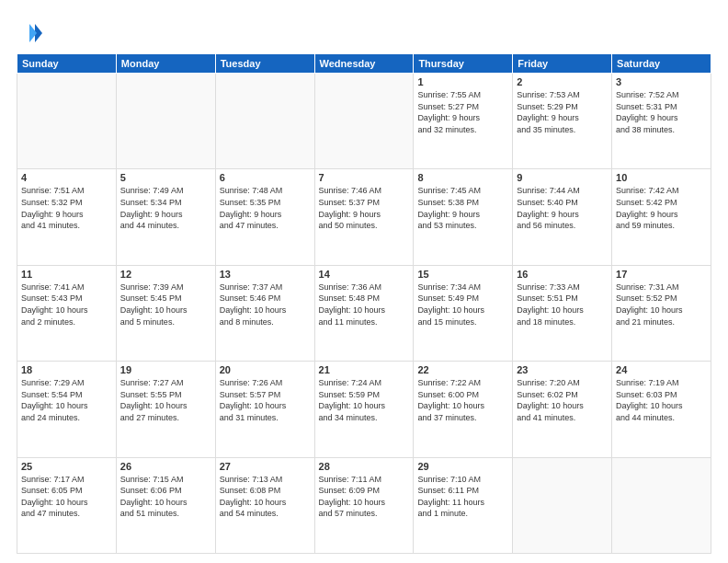 The width and height of the screenshot is (728, 563). I want to click on day-info: Sunrise: 7:39 AM Sunset: 5:45 PM Dayligh…, so click(165, 304).